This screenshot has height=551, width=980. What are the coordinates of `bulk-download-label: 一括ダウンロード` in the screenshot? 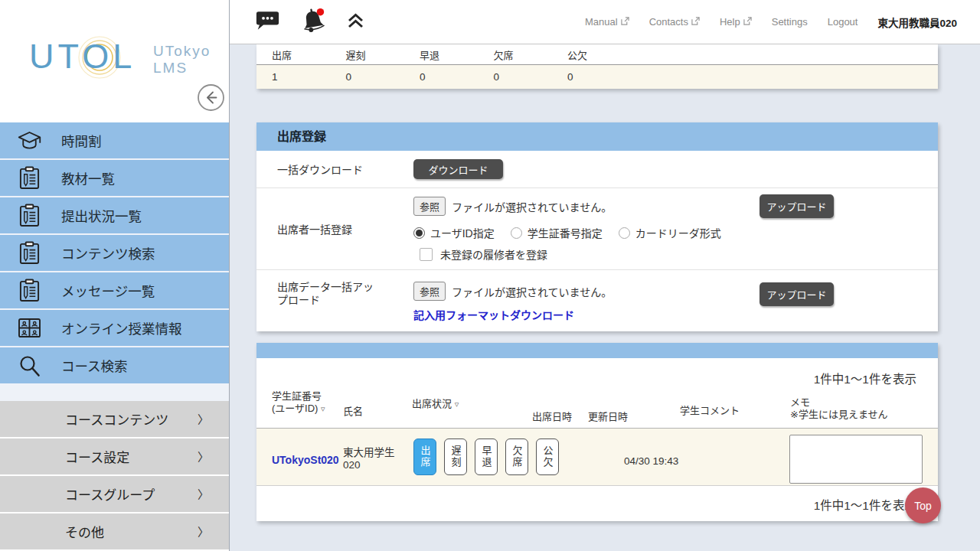 It's located at (335, 169).